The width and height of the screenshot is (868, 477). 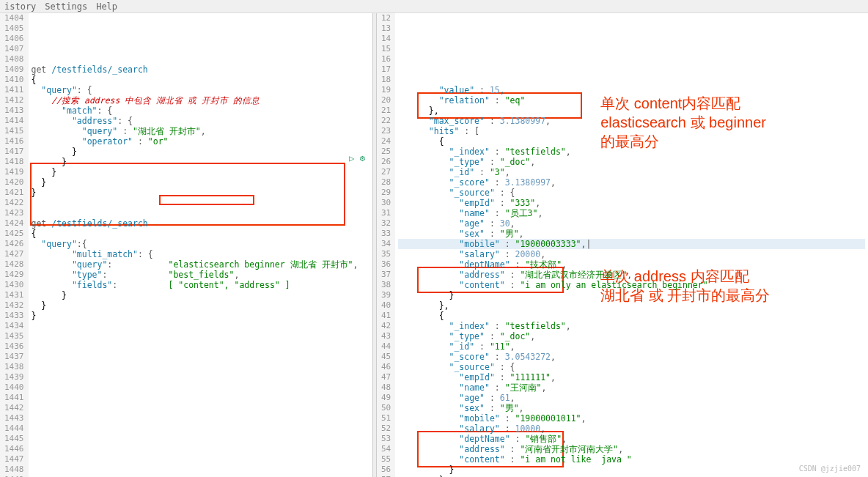 What do you see at coordinates (66, 7) in the screenshot?
I see `menu-settings: Settings` at bounding box center [66, 7].